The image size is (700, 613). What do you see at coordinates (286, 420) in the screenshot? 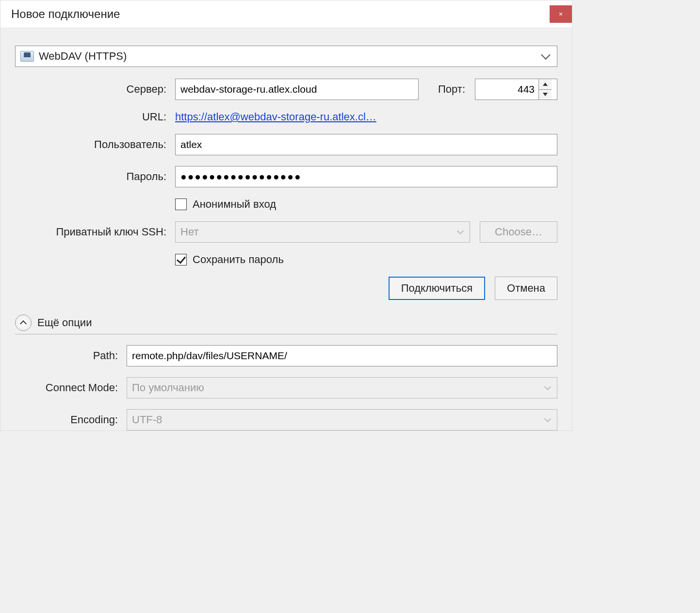
I see `row-encoding: Encoding: UTF-8` at bounding box center [286, 420].